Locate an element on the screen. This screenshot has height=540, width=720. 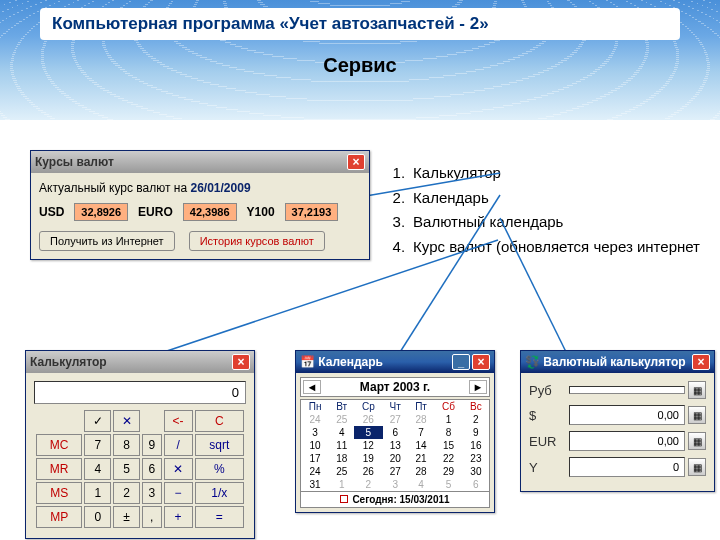
calc-key: MP is located at coordinates (59, 517).